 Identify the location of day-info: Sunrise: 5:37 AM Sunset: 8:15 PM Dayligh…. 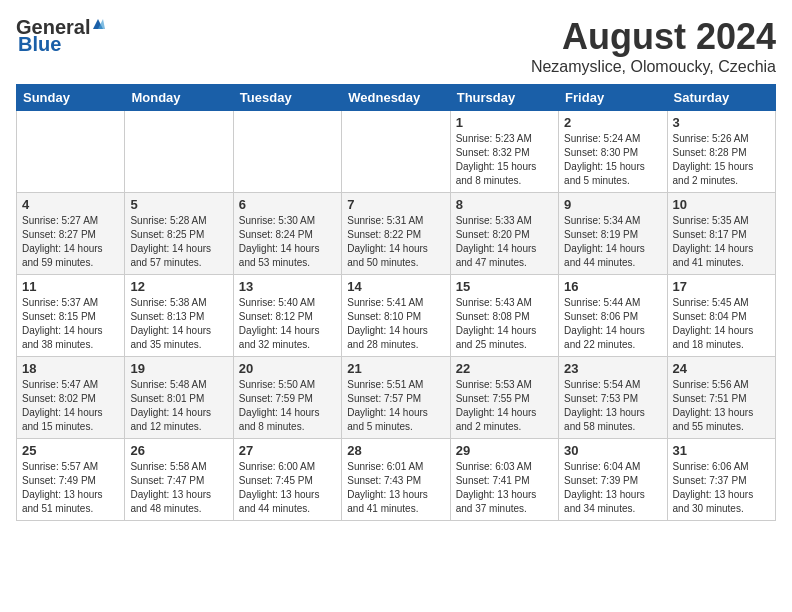
(70, 324).